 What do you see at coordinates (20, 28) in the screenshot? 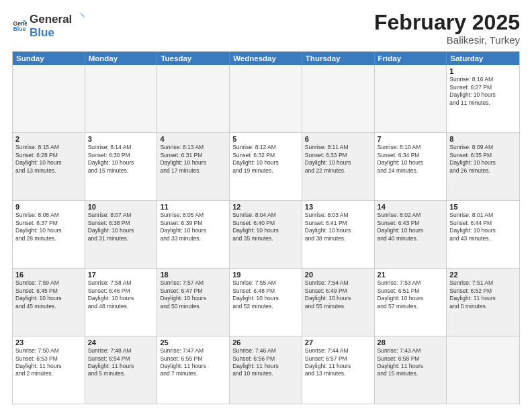
I see `svg-text: Blue` at bounding box center [20, 28].